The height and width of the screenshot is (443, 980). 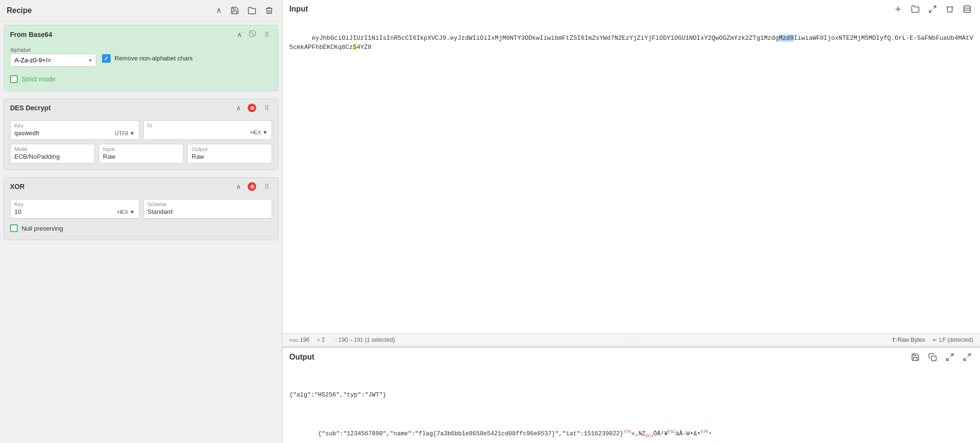 I want to click on status-lines: ≡ 2, so click(x=321, y=340).